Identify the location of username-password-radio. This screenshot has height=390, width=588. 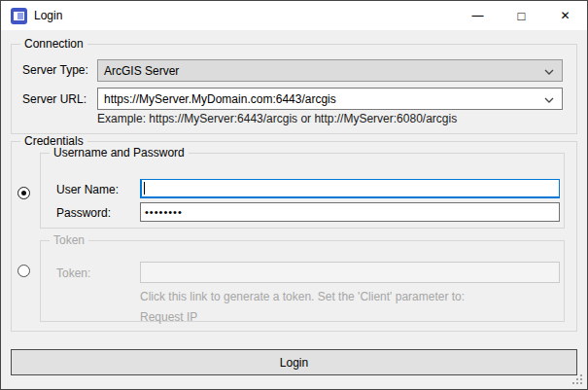
(23, 193).